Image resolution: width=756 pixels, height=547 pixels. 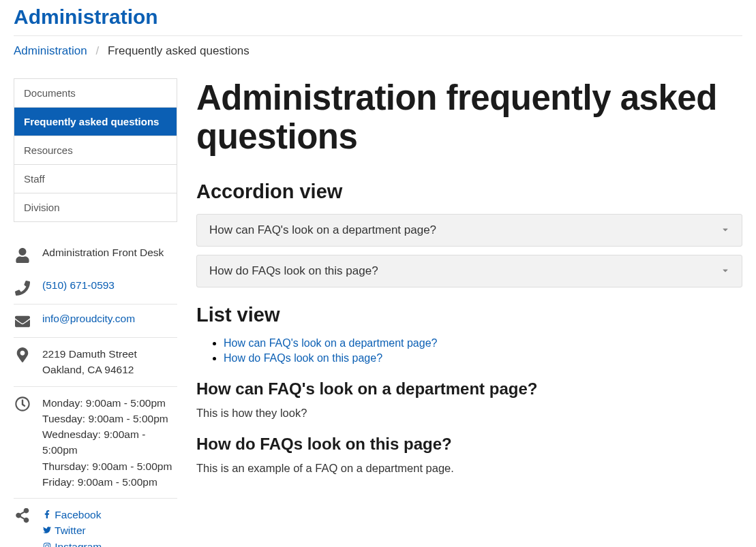 I want to click on page-title: Administration frequently asked question…, so click(x=469, y=117).